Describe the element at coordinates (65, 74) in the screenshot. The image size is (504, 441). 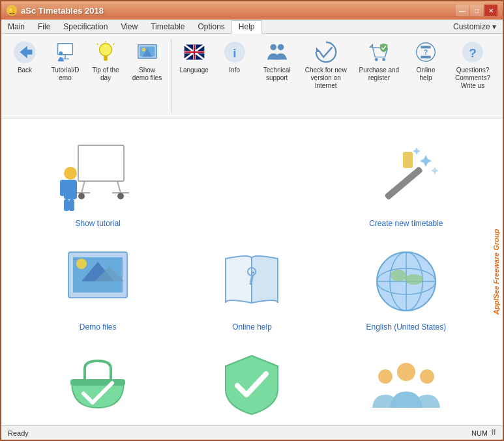
I see `tutorial-label: Tutorial/Demo` at that location.